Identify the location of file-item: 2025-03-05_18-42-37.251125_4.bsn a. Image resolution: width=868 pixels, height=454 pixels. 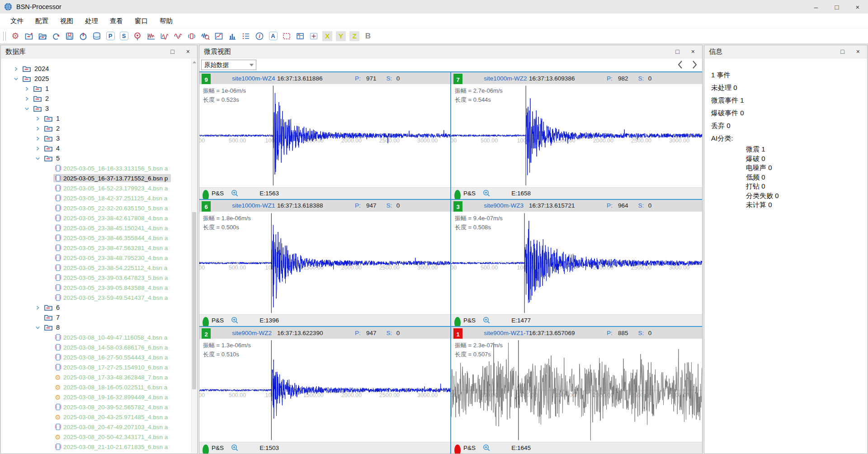
(96, 198).